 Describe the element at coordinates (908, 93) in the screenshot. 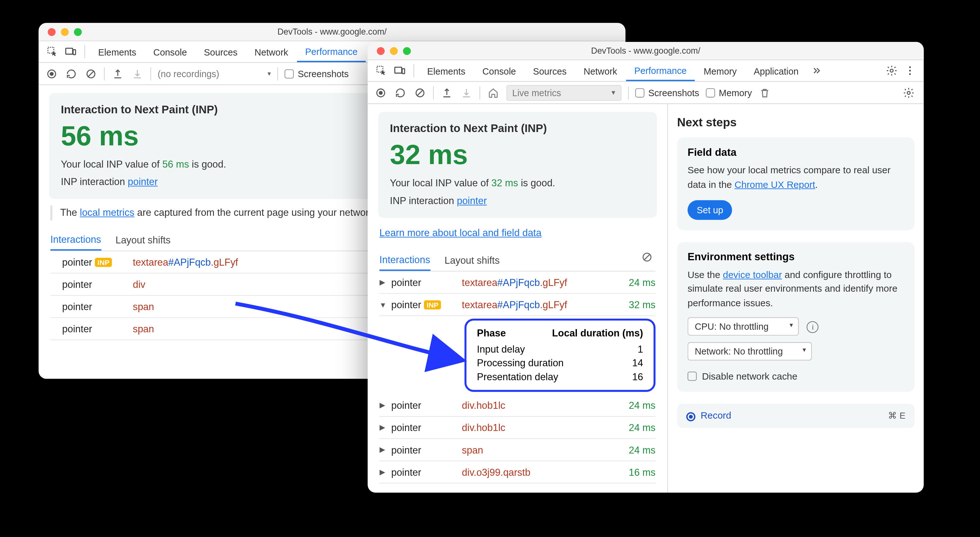

I see `panel-settings-icon` at that location.